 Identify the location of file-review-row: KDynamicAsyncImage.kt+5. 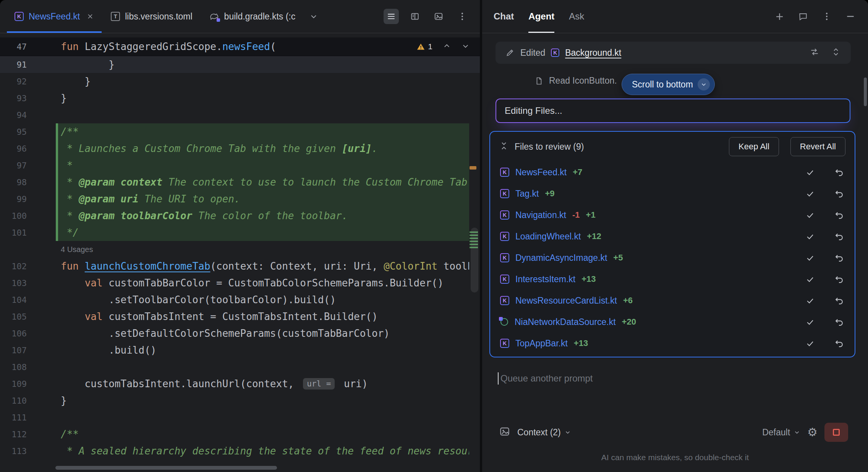
(672, 258).